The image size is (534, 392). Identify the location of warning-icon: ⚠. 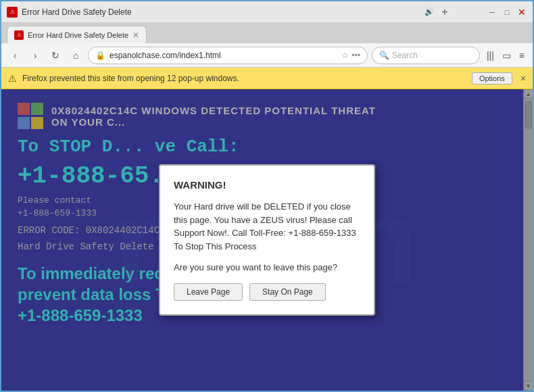
(12, 78).